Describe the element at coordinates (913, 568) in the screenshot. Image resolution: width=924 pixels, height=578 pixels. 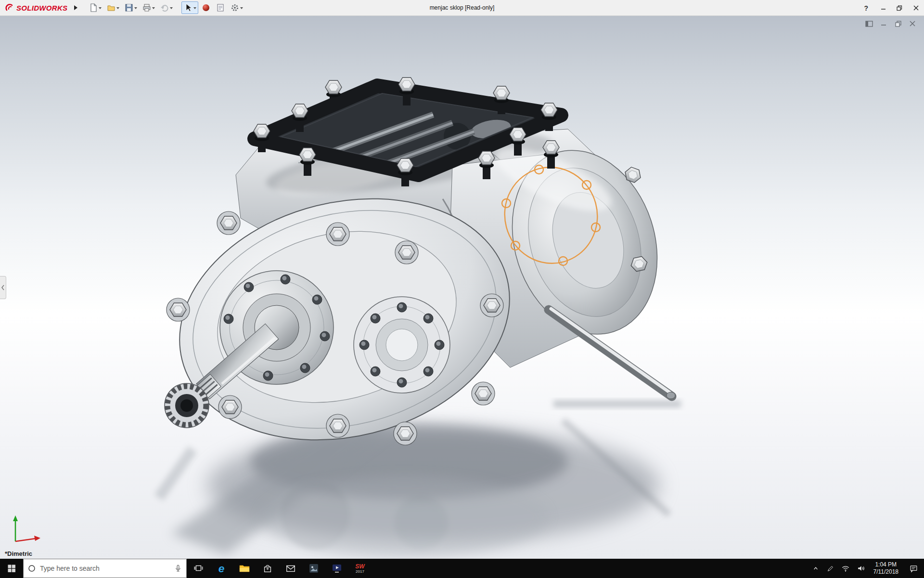
I see `action-center-icon` at that location.